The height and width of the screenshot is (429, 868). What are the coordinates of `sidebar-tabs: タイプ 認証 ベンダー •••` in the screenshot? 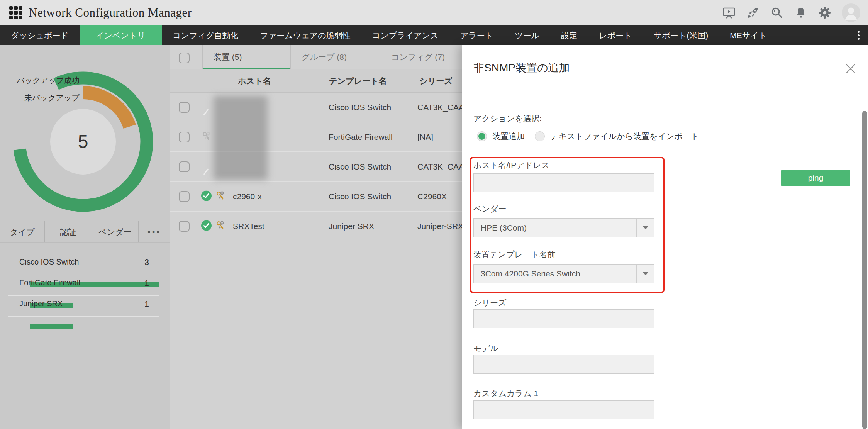 It's located at (85, 232).